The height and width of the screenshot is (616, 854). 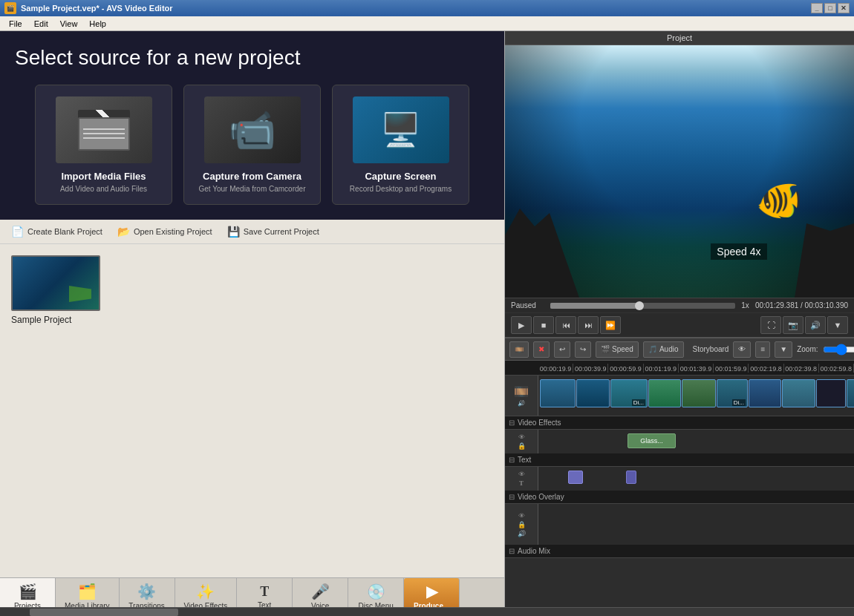 I want to click on overlay-track-body: 🐠 fi..., so click(x=697, y=524).